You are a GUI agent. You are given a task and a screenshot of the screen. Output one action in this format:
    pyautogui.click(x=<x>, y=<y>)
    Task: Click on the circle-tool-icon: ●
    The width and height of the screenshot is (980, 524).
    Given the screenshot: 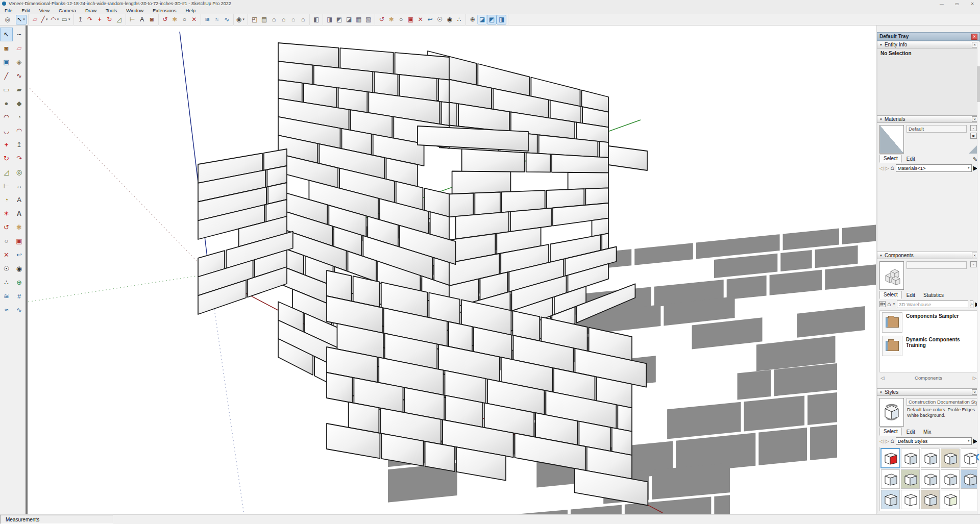 What is the action you would take?
    pyautogui.click(x=6, y=103)
    